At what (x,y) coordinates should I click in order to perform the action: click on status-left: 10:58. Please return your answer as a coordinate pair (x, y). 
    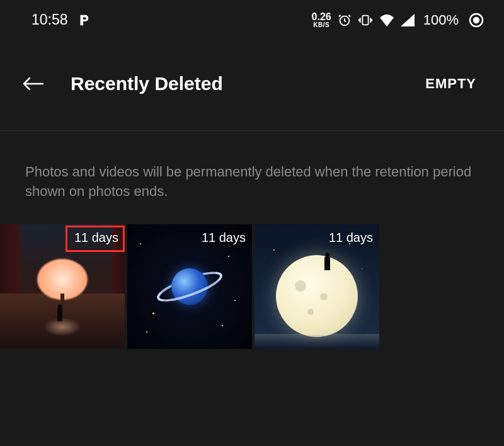
    Looking at the image, I should click on (61, 20).